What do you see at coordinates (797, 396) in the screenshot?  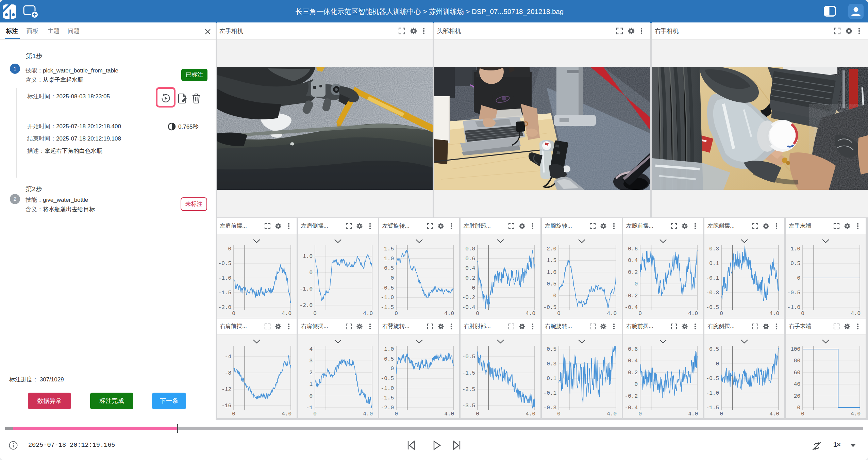 I see `svg-text: 20` at bounding box center [797, 396].